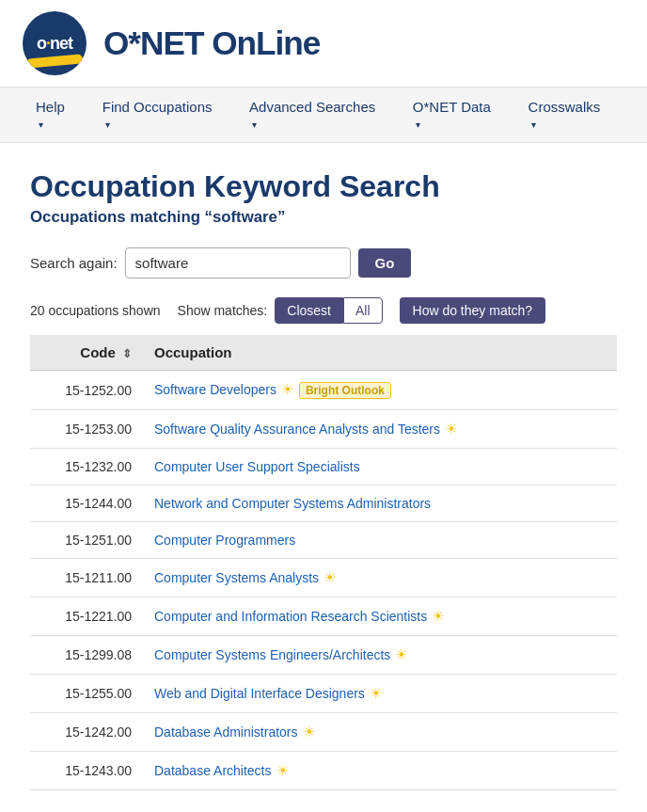  I want to click on occupation-code: 15-1232.00, so click(87, 467).